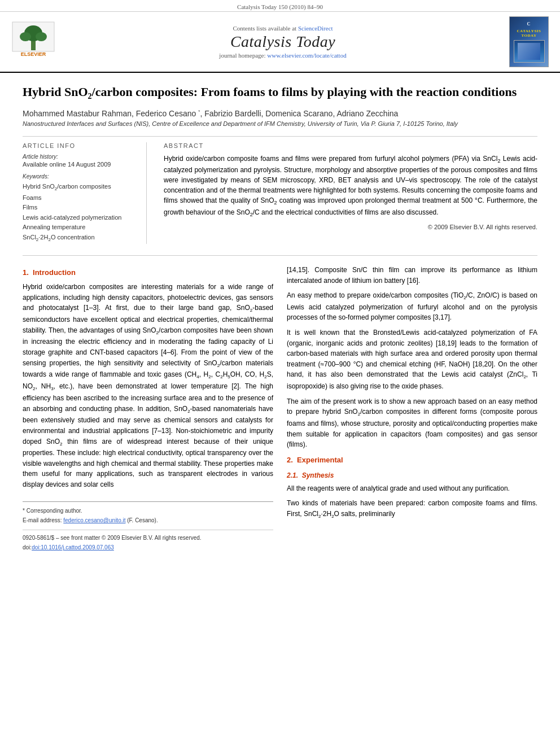  I want to click on email-label: E-mail address:, so click(42, 521).